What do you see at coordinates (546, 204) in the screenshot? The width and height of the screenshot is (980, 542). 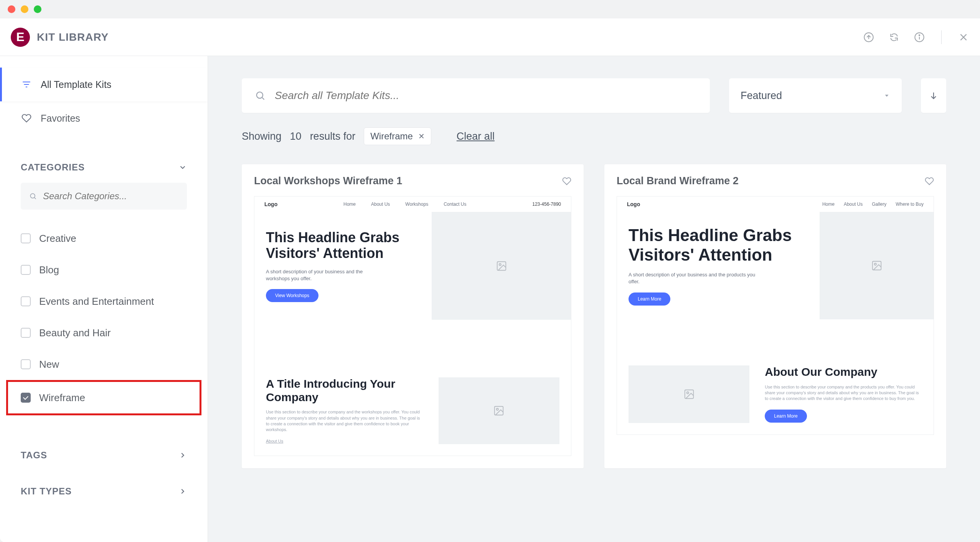 I see `wf-phone: 123-456-7890` at bounding box center [546, 204].